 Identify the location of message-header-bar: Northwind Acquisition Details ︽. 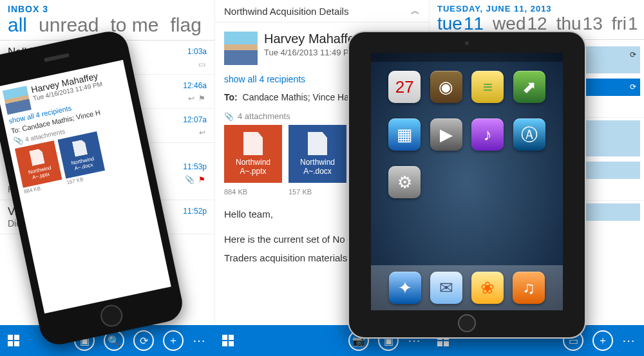
(322, 12).